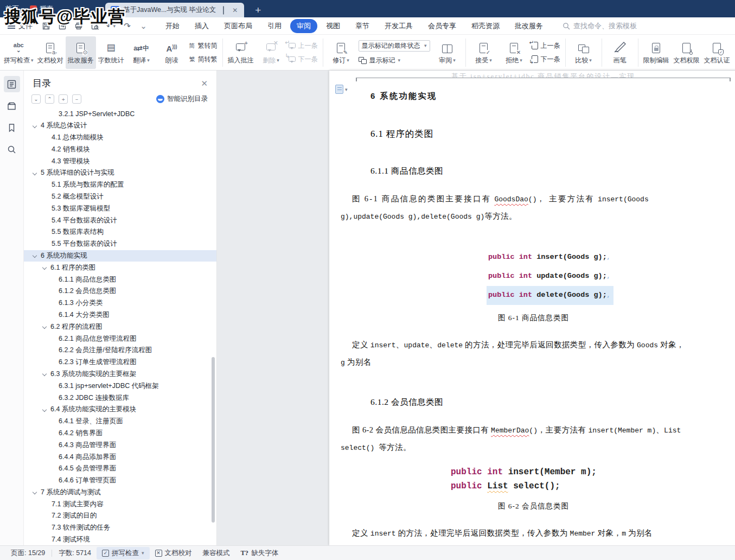 The height and width of the screenshot is (560, 735). What do you see at coordinates (174, 553) in the screenshot?
I see `proofread-toggle: ✕ 文档校对` at bounding box center [174, 553].